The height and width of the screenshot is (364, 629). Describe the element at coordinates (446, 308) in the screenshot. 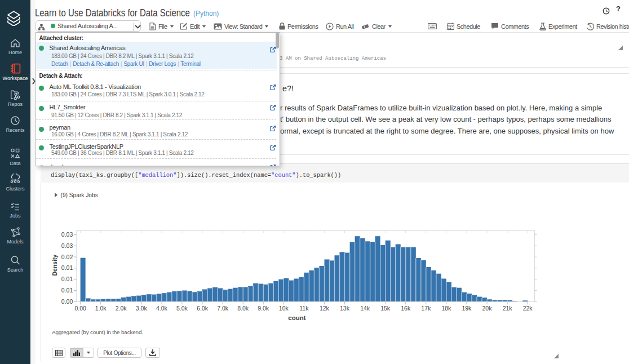

I see `svg-text: 18k` at that location.